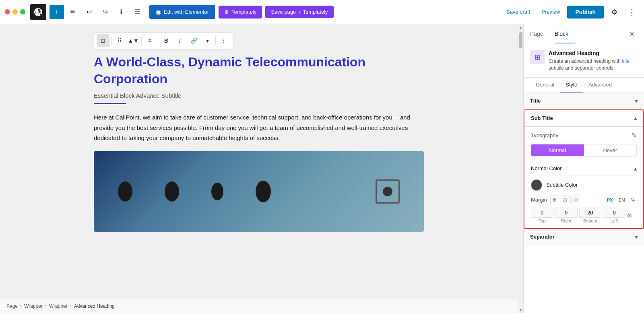  Describe the element at coordinates (540, 34) in the screenshot. I see `tab-page: Page` at that location.